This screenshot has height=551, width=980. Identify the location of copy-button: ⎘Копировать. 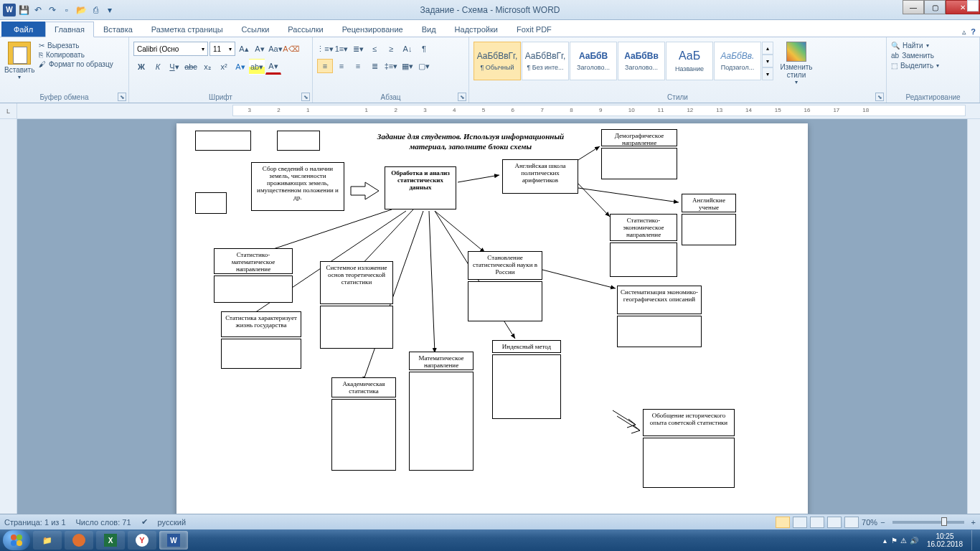
(76, 55).